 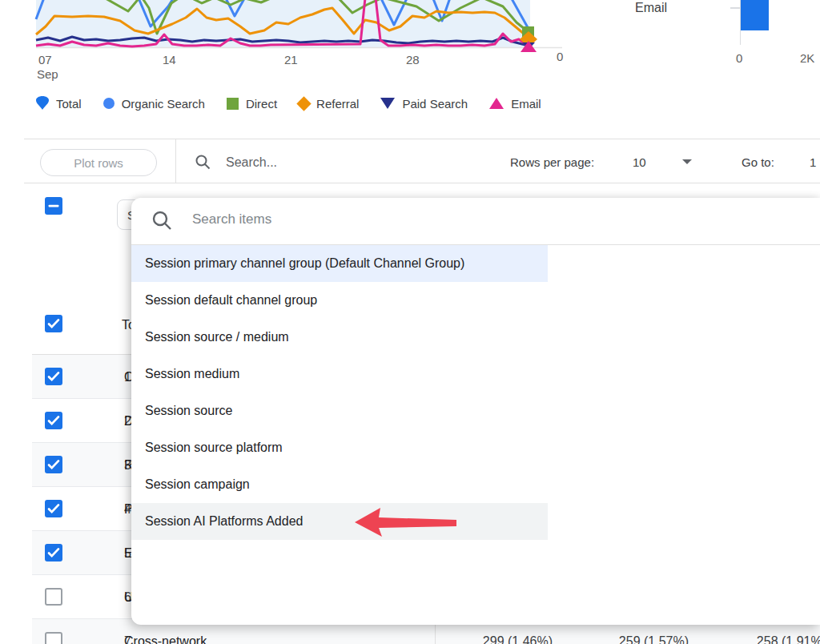 I want to click on total-drop-icon, so click(x=42, y=103).